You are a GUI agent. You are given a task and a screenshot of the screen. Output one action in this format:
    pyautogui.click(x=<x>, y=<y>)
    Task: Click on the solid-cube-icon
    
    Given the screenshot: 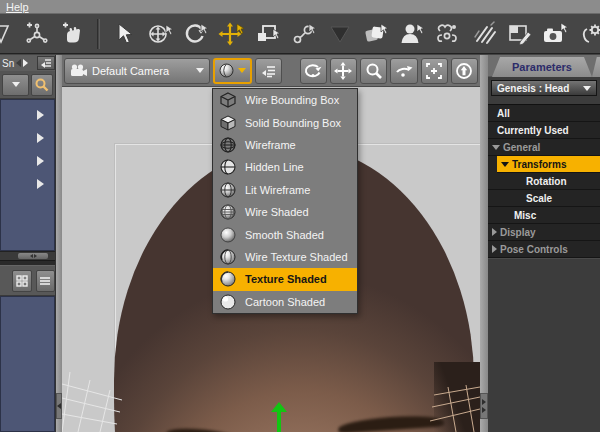 What is the action you would take?
    pyautogui.click(x=228, y=123)
    